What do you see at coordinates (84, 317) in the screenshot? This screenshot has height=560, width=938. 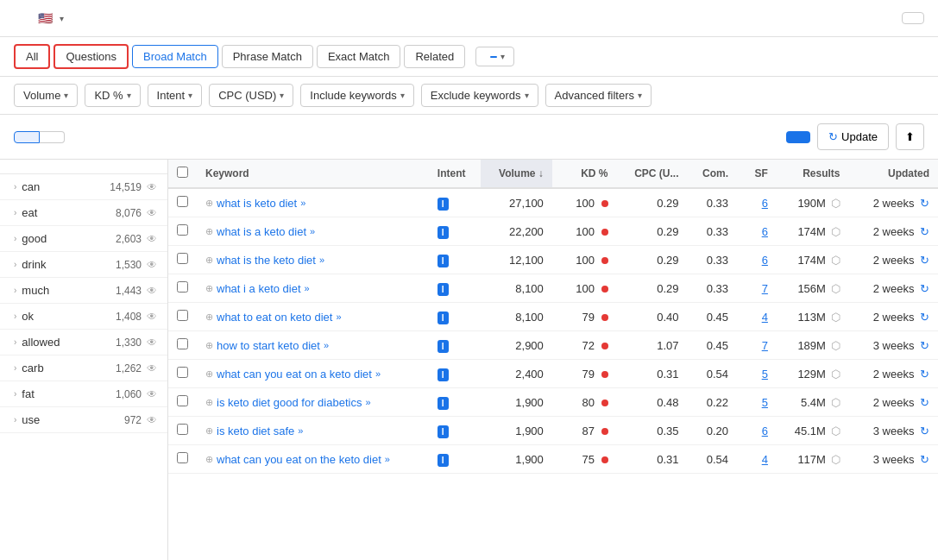 I see `list-item: › ok 1,408 👁` at bounding box center [84, 317].